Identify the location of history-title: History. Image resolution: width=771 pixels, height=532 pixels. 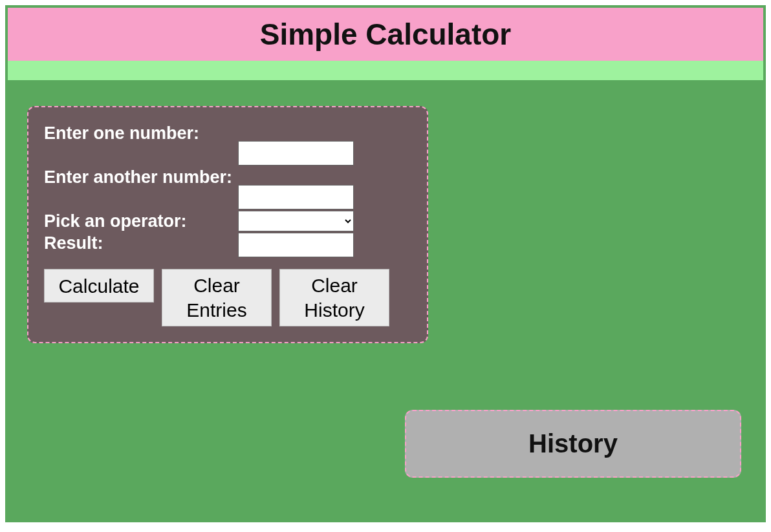
(573, 443).